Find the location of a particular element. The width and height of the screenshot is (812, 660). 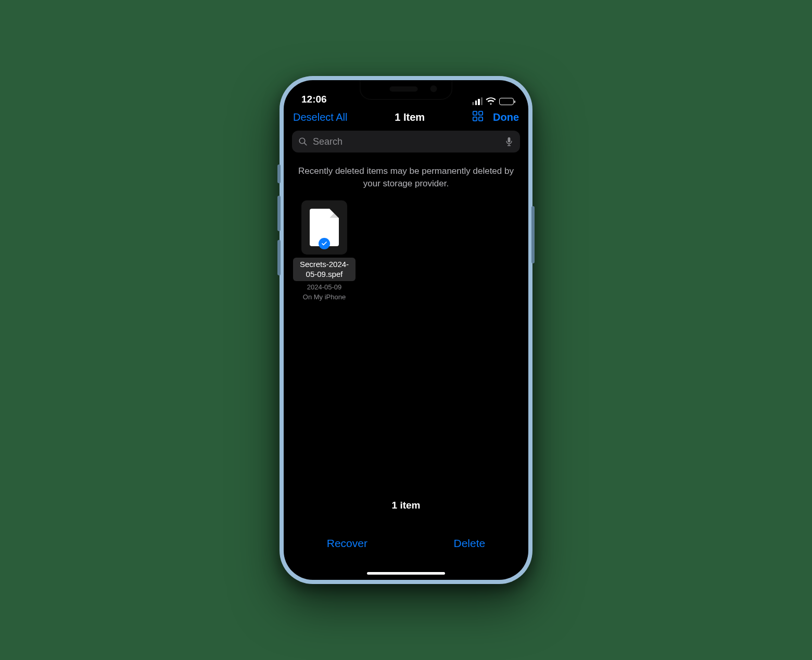

battery-icon is located at coordinates (506, 101).